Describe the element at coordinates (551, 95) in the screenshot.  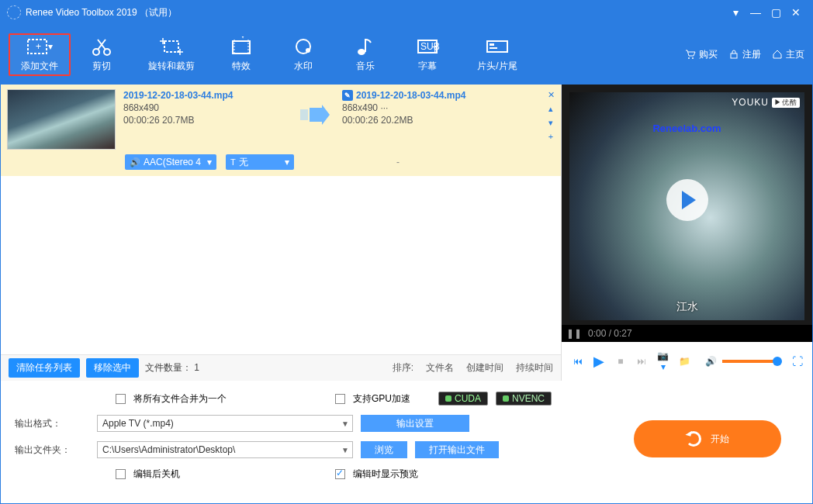
I see `row-remove-button: ✕` at that location.